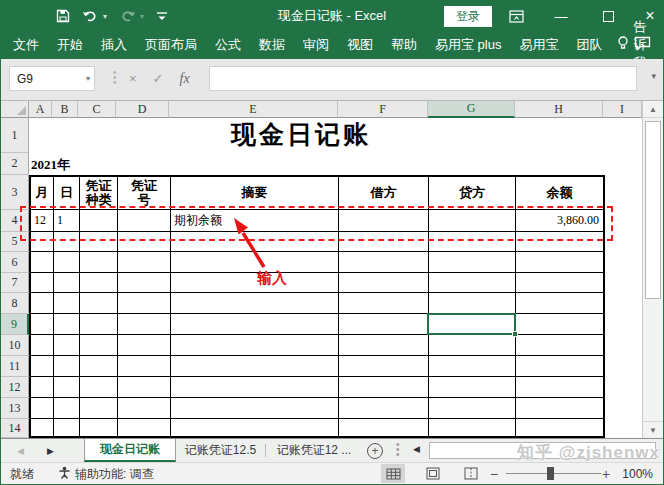 This screenshot has width=664, height=485. I want to click on tab-page-layout: 页面布局, so click(171, 45).